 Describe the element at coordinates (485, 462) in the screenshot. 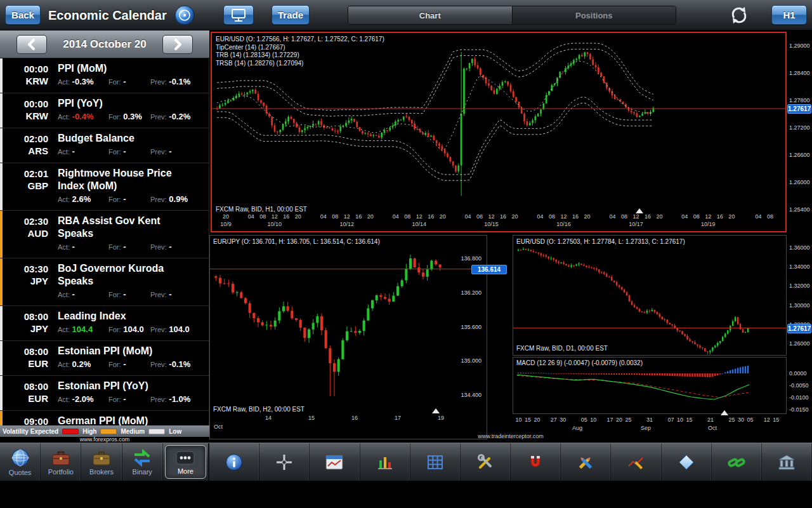

I see `tools-icon` at that location.